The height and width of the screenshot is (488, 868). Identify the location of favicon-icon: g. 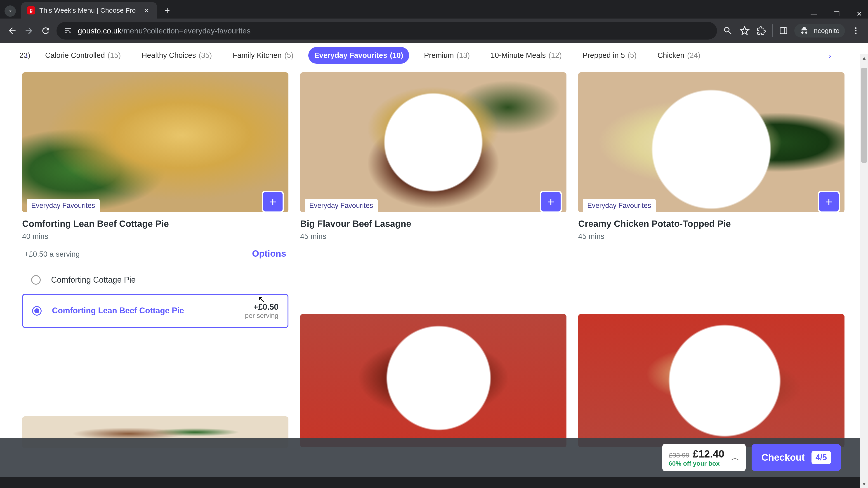
(31, 10).